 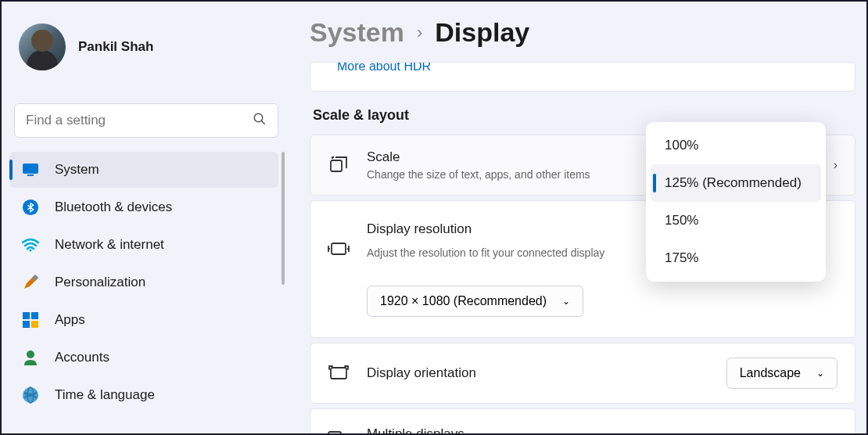 I want to click on orientation-icon, so click(x=339, y=373).